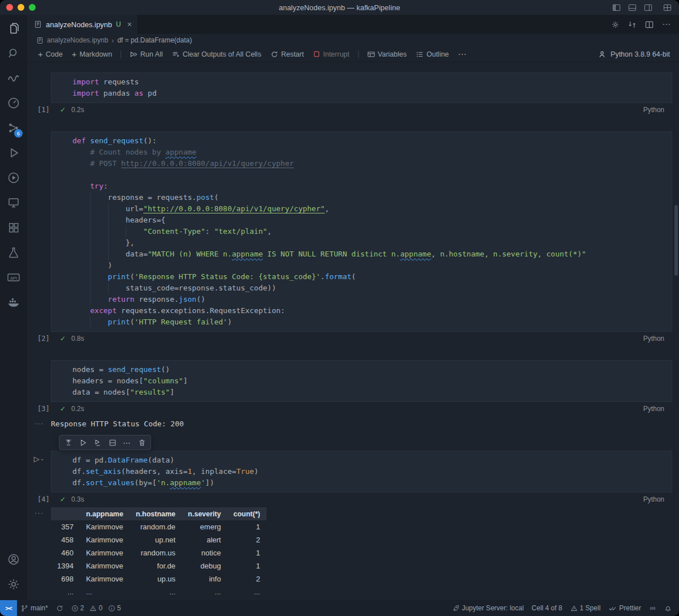 This screenshot has width=679, height=616. Describe the element at coordinates (274, 54) in the screenshot. I see `restart-icon` at that location.